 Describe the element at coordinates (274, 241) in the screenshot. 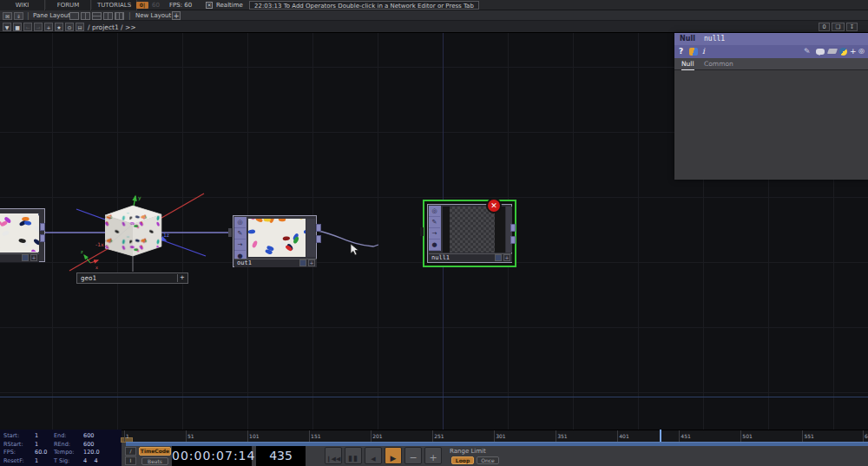

I see `node-out1: ◎ ✎ → ● out1 +` at that location.